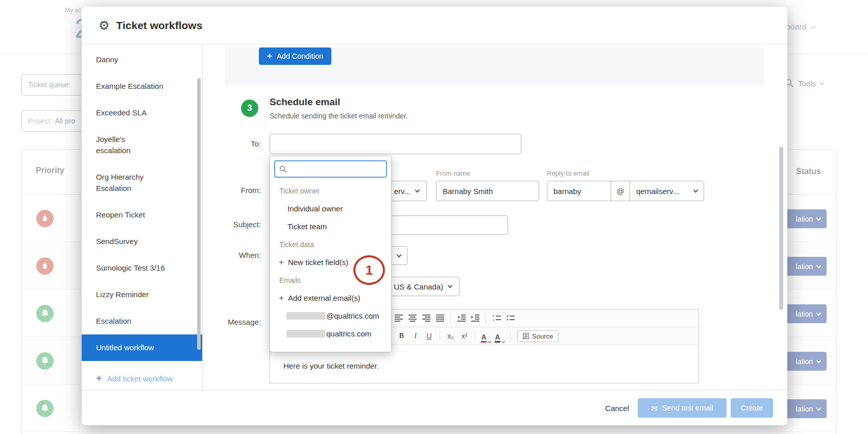  Describe the element at coordinates (331, 208) in the screenshot. I see `dropdown-option-individual-owner: Individual owner` at that location.